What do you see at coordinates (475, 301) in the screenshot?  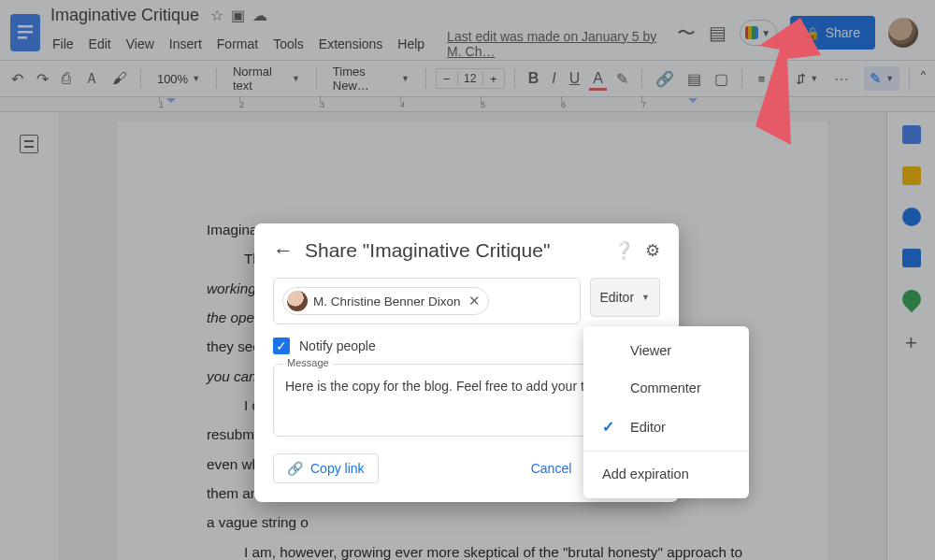 I see `remove-chip-icon: ✕` at bounding box center [475, 301].